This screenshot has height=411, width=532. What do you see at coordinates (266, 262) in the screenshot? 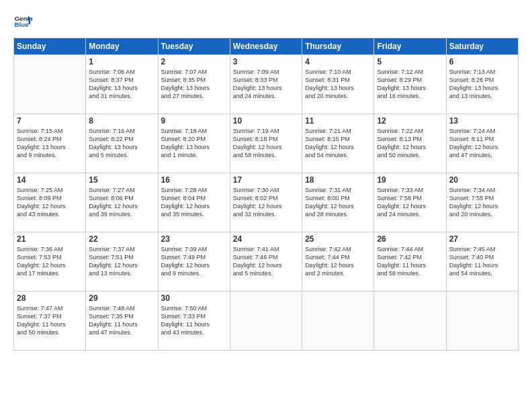
I see `day-info: Sunrise: 7:41 AM Sunset: 7:46 PM Dayligh…` at bounding box center [266, 262].